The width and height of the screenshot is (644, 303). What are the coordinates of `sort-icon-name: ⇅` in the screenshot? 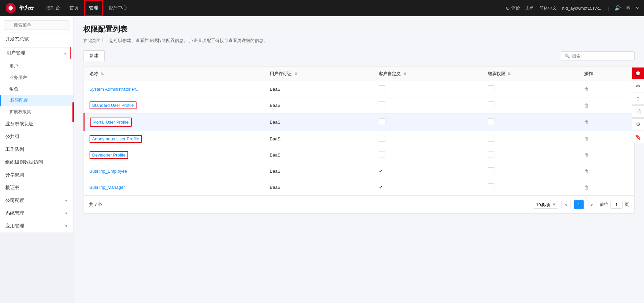 It's located at (102, 74).